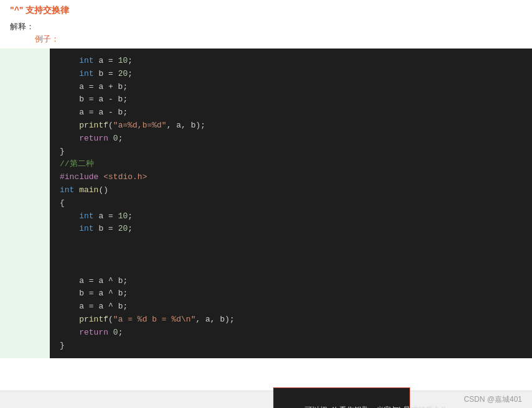  What do you see at coordinates (291, 190) in the screenshot?
I see `code-line: int main()` at bounding box center [291, 190].